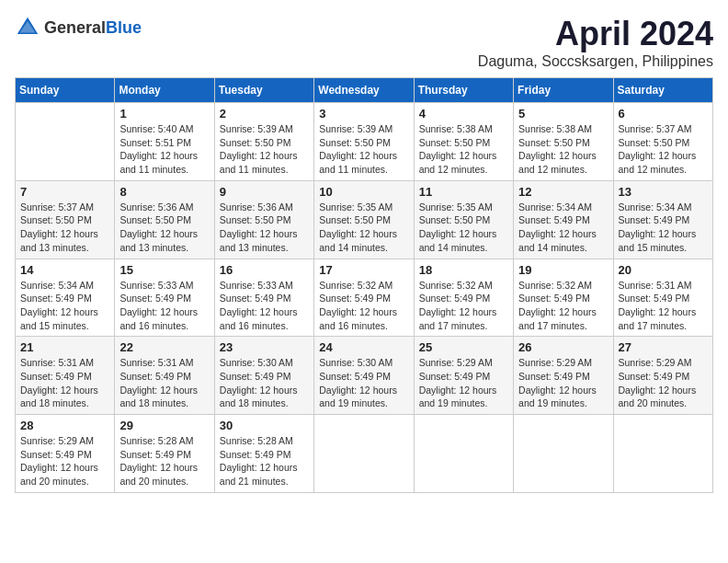  Describe the element at coordinates (65, 375) in the screenshot. I see `calendar-cell: 21 Sunrise: 5:31 AMSunset: 5:49 PMDaylig…` at that location.